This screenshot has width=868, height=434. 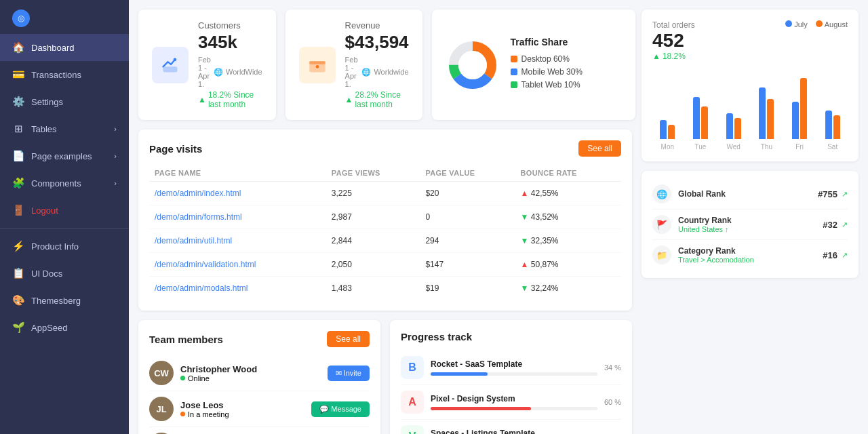 I want to click on rank-item: 🚩 Country Rank United States ↑ #32 ↗, so click(x=750, y=225).